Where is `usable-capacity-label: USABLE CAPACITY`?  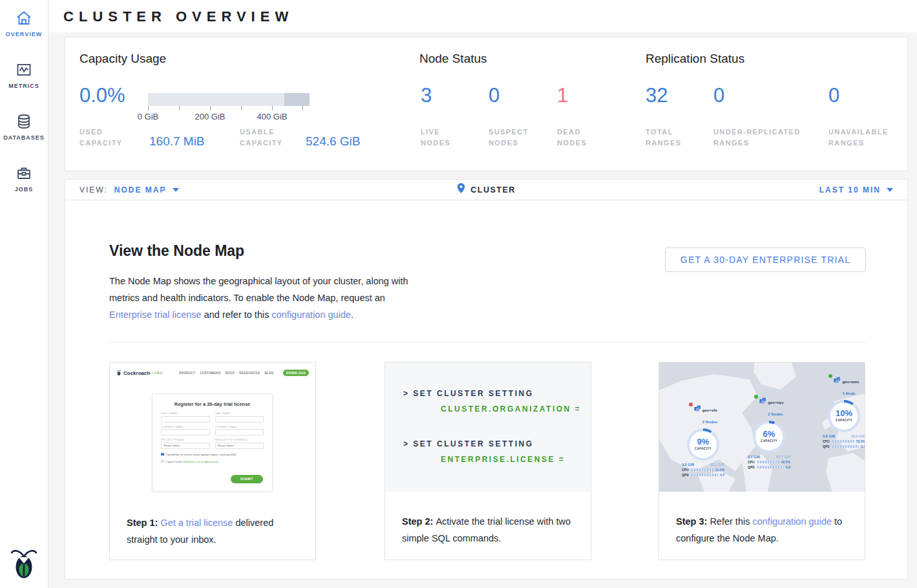
usable-capacity-label: USABLE CAPACITY is located at coordinates (269, 138).